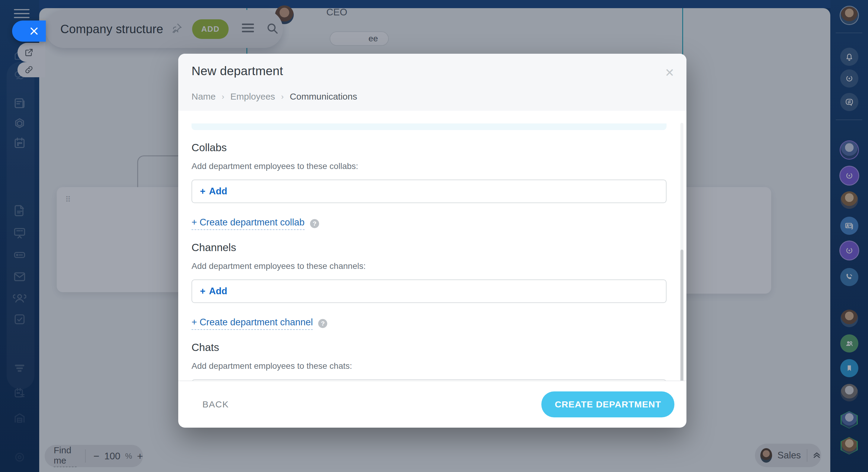 Image resolution: width=868 pixels, height=472 pixels. I want to click on scrollbar-thumb, so click(682, 315).